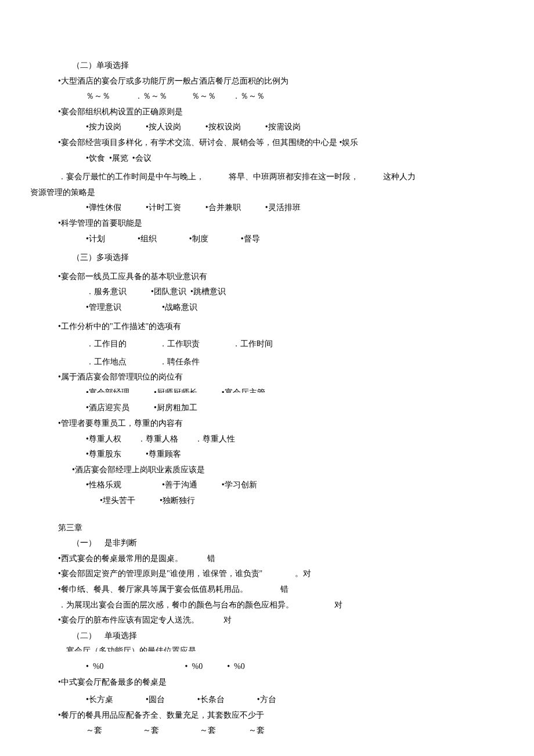 This screenshot has height=756, width=534. I want to click on q-options: •尊重人权 ．尊重人格 ．尊重人性, so click(281, 440).